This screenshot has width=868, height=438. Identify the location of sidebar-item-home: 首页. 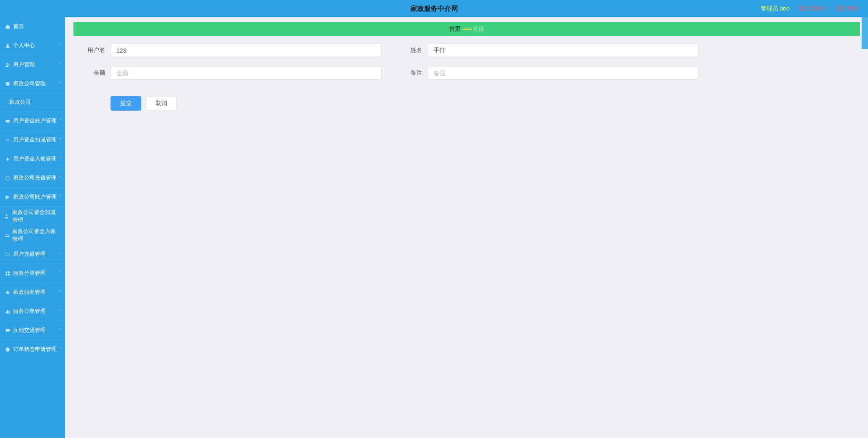
(33, 27).